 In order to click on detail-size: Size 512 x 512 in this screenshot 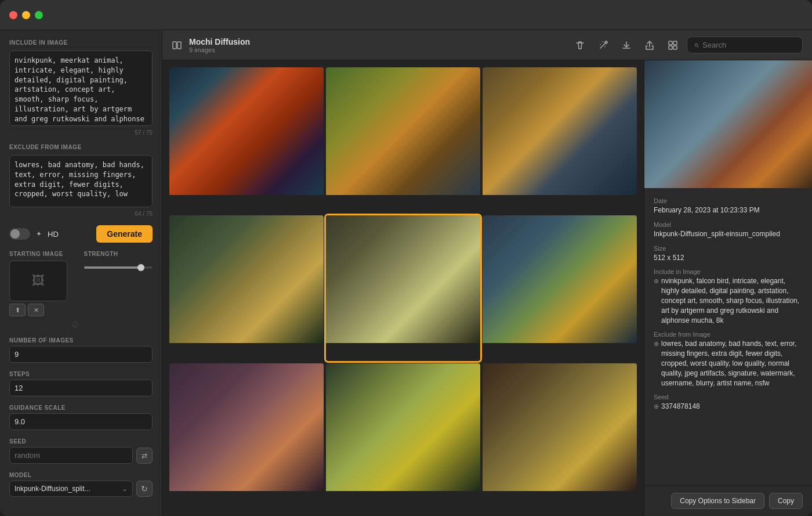, I will do `click(728, 254)`.